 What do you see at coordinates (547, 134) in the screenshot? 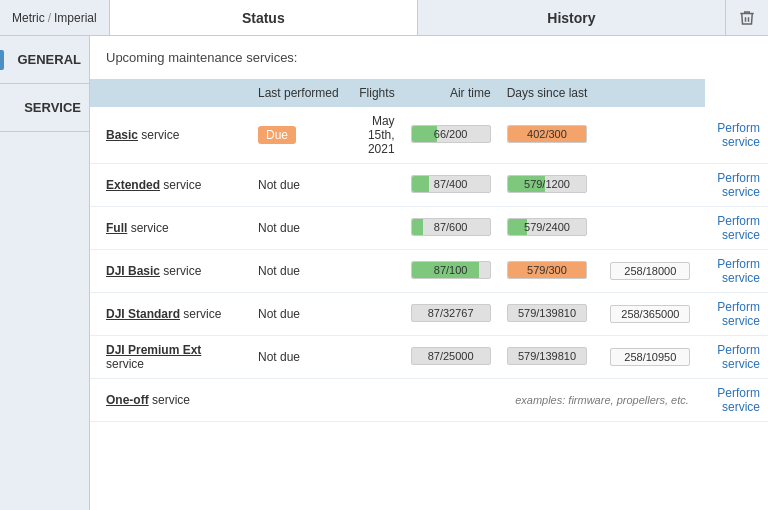
I see `progress-bar: 402/300` at bounding box center [547, 134].